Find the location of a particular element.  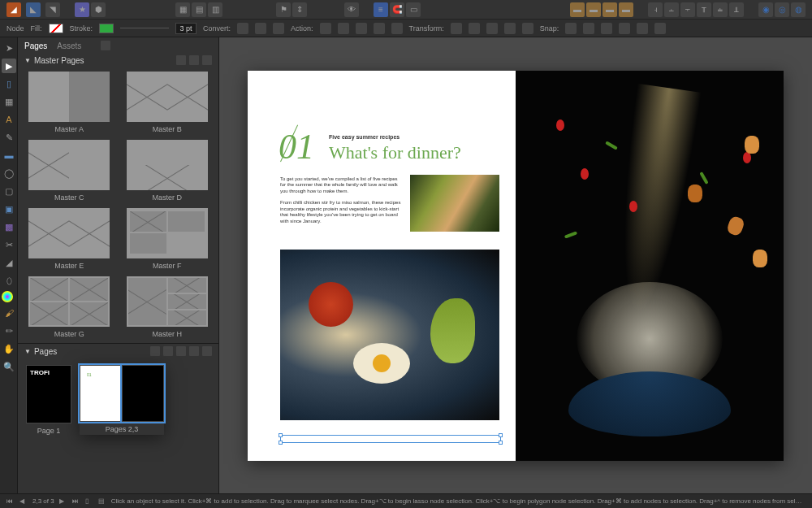

affinity-switch2-icon: ◥ is located at coordinates (53, 10).